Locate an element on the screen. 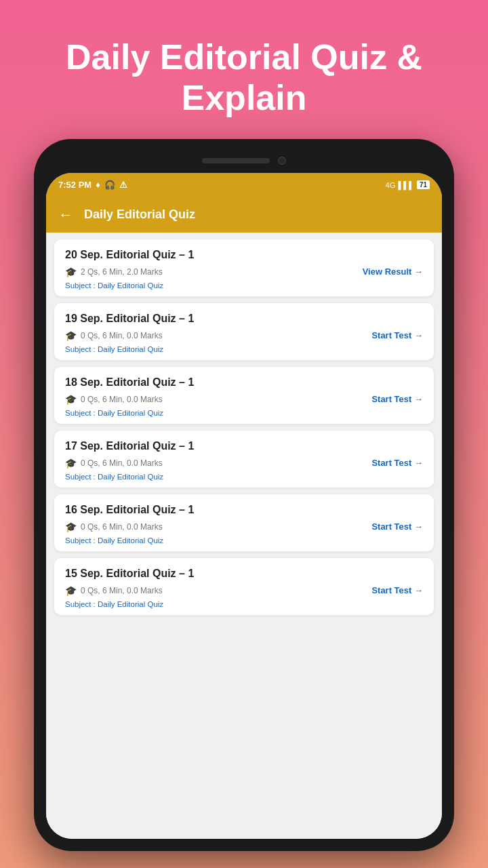 The height and width of the screenshot is (868, 488). quiz-action-btn-6: Start Test → is located at coordinates (397, 590).